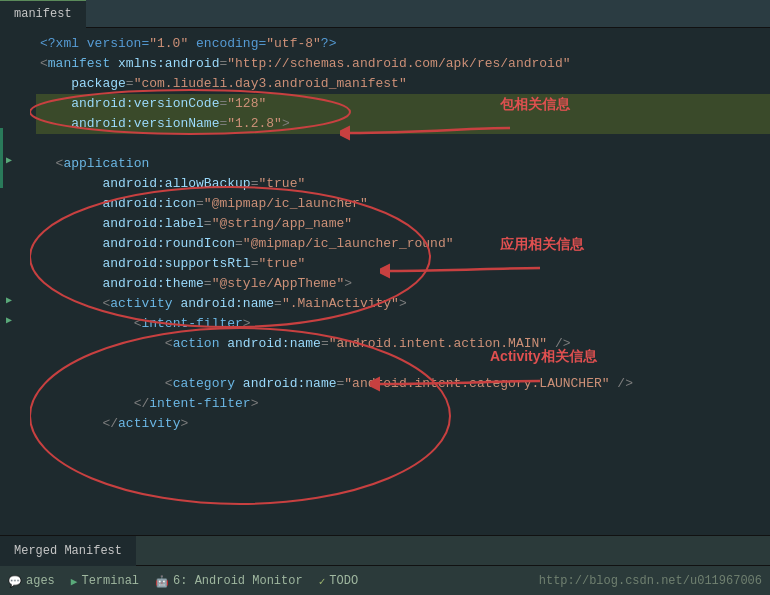 The height and width of the screenshot is (595, 770). What do you see at coordinates (385, 551) in the screenshot?
I see `bottom-tab-row: Merged Manifest` at bounding box center [385, 551].